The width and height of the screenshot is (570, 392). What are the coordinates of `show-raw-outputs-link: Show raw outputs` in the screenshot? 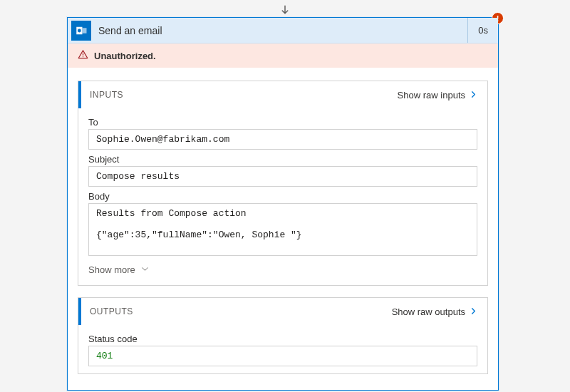 It's located at (435, 312).